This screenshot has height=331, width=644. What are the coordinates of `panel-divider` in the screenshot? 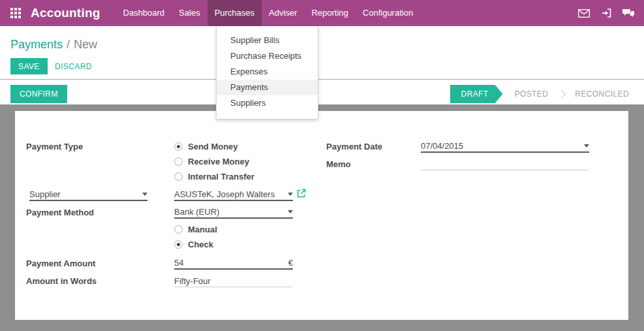 It's located at (322, 80).